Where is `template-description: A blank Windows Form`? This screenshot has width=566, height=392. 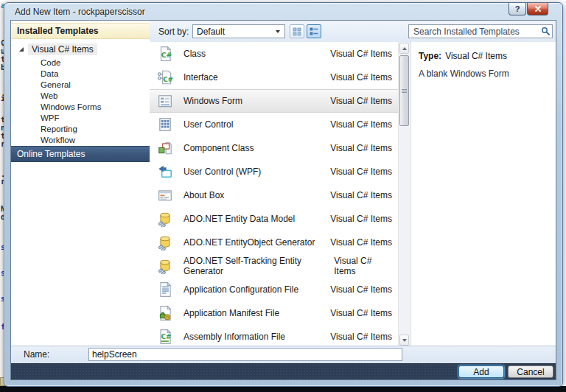 template-description: A blank Windows Form is located at coordinates (483, 74).